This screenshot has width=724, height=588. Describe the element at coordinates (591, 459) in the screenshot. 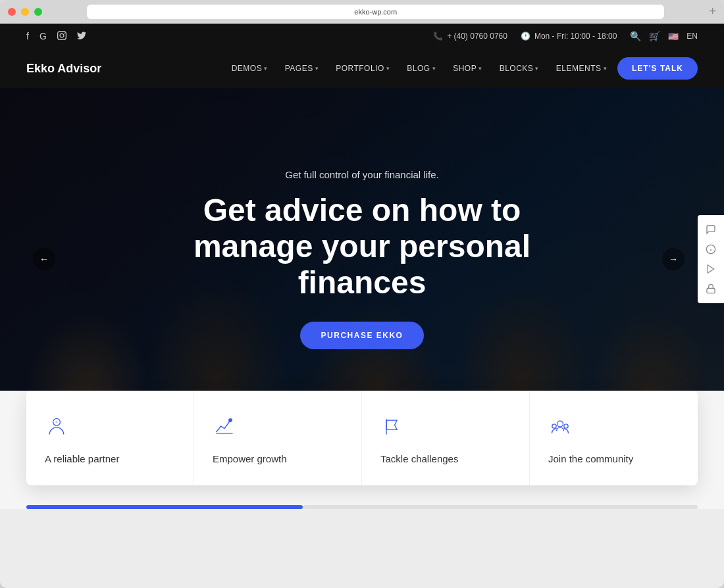

I see `feature-label-3: Join the community` at that location.